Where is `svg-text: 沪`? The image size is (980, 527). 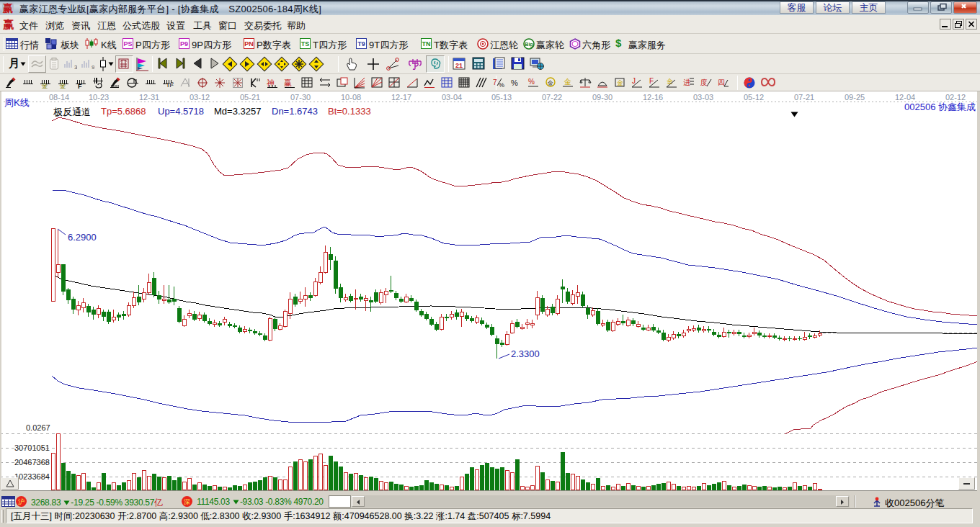
svg-text: 沪 is located at coordinates (22, 502).